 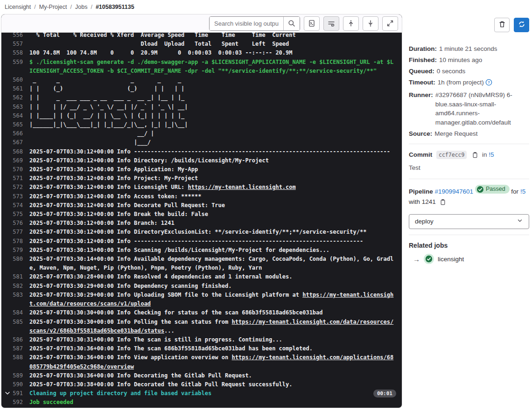 I want to click on log-line-text: 2025-07-07T03:30:12+00:00 Info Directory…, so click(x=216, y=160).